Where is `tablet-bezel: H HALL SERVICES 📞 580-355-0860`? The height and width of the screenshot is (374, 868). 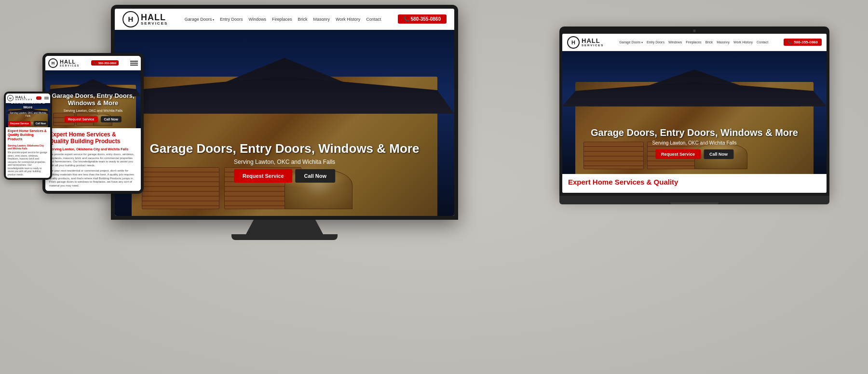 tablet-bezel: H HALL SERVICES 📞 580-355-0860 is located at coordinates (93, 123).